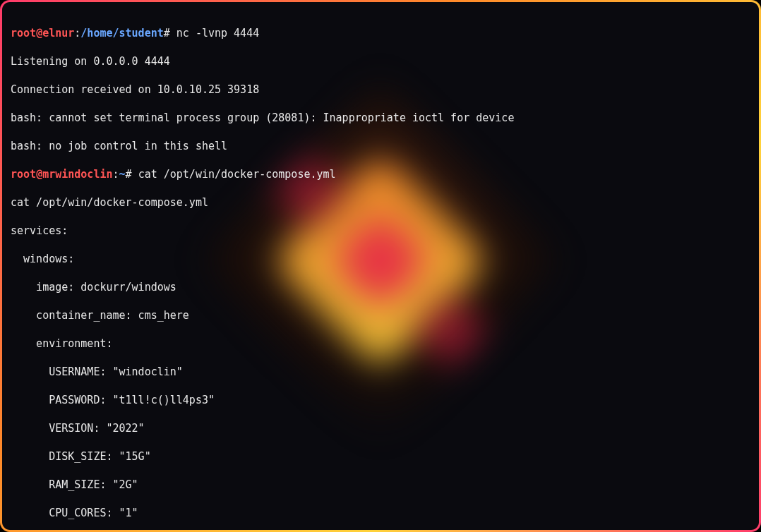  Describe the element at coordinates (379, 457) in the screenshot. I see `yaml-line: DISK_SIZE: "15G"` at that location.